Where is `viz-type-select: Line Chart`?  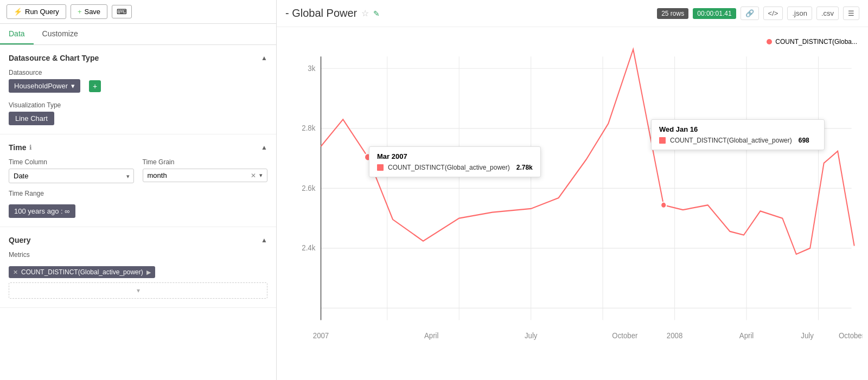
viz-type-select: Line Chart is located at coordinates (31, 118).